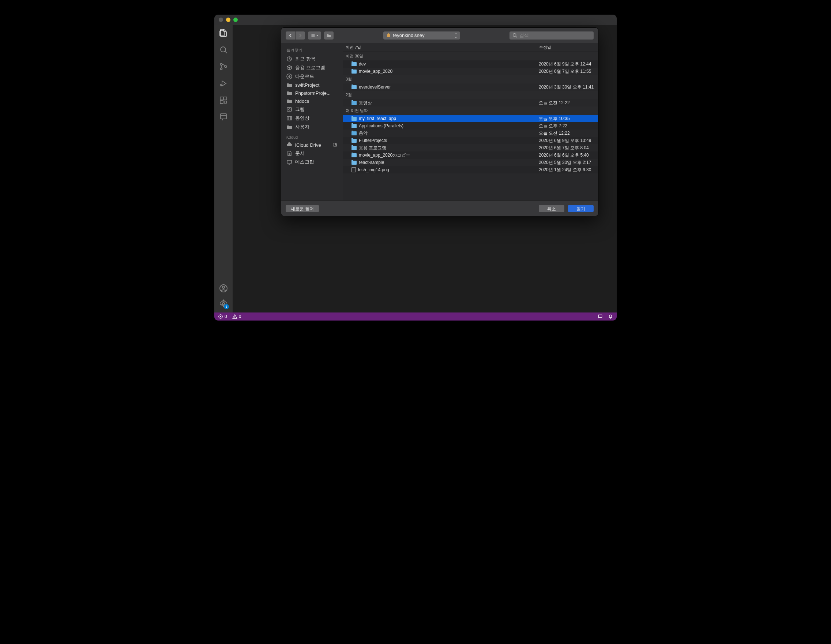  I want to click on sidebar-item-label: 그림, so click(300, 110).